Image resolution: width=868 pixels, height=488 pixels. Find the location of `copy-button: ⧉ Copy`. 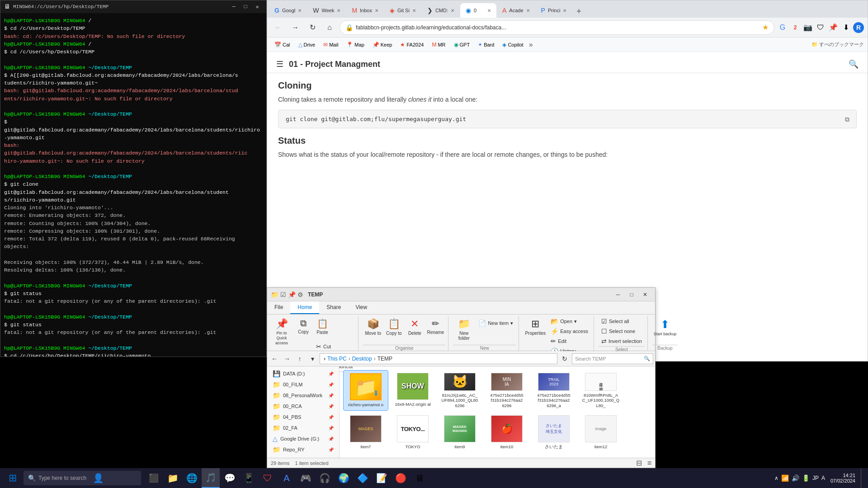

copy-button: ⧉ Copy is located at coordinates (303, 329).